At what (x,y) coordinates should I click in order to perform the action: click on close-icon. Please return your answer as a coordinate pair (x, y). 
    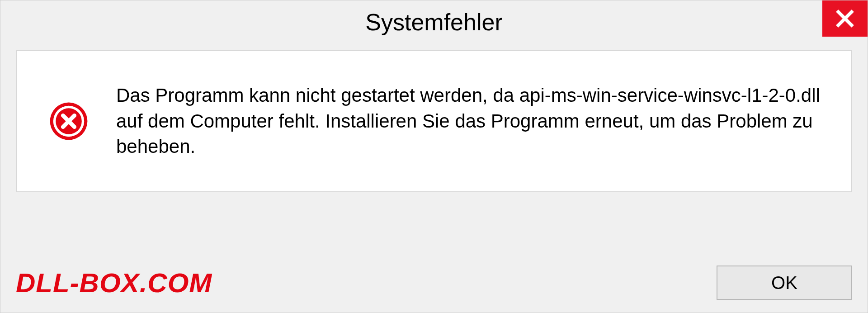
    Looking at the image, I should click on (845, 19).